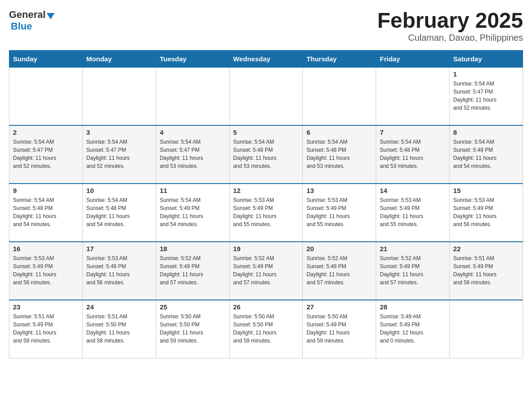  What do you see at coordinates (413, 329) in the screenshot?
I see `calendar-cell: 28Sunrise: 5:49 AM Sunset: 5:49 PM Dayli…` at bounding box center [413, 329].